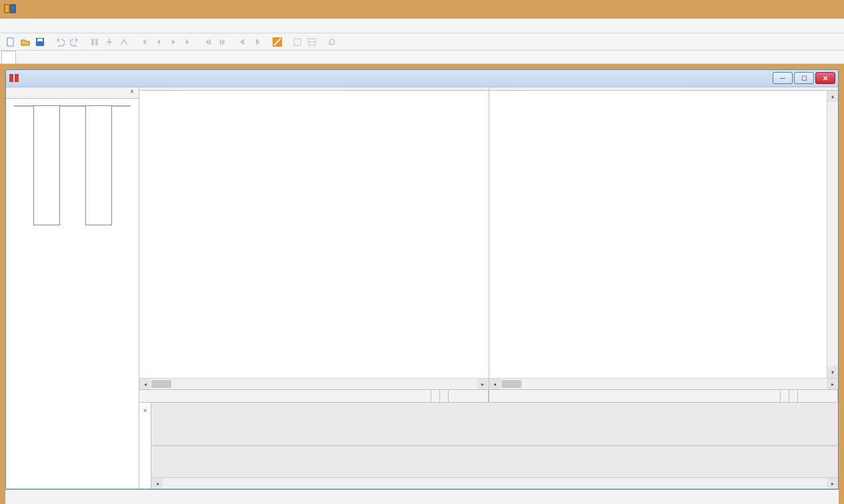 The height and width of the screenshot is (504, 844). Describe the element at coordinates (332, 42) in the screenshot. I see `refresh-icon` at that location.